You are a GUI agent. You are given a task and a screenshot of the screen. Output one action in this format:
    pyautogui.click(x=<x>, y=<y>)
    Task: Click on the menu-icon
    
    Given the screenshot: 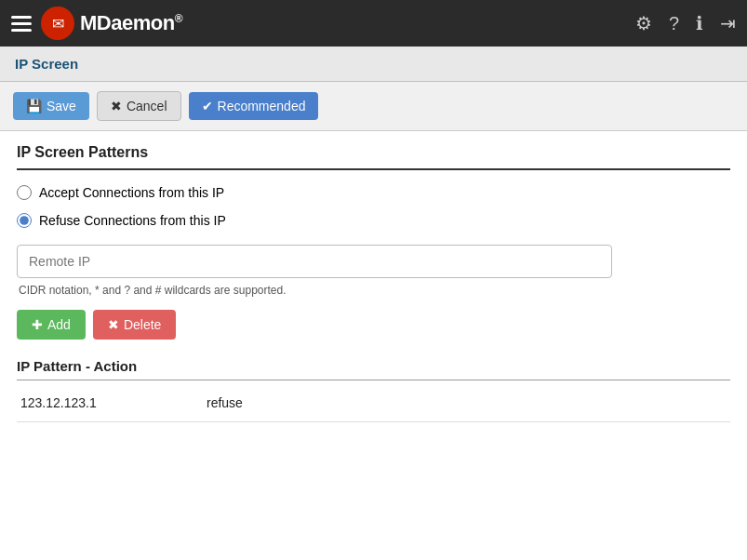 What is the action you would take?
    pyautogui.click(x=21, y=24)
    